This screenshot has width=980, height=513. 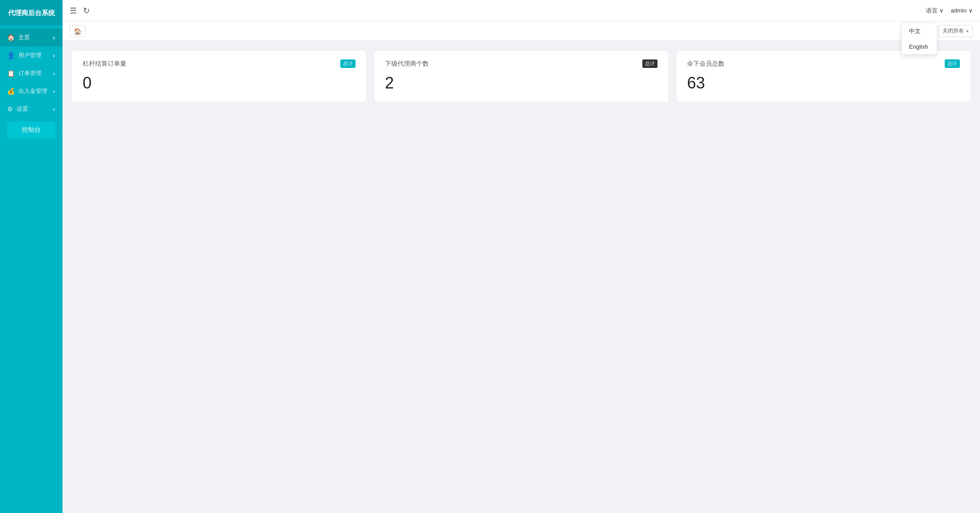 I want to click on lang-option-en: English, so click(x=919, y=46).